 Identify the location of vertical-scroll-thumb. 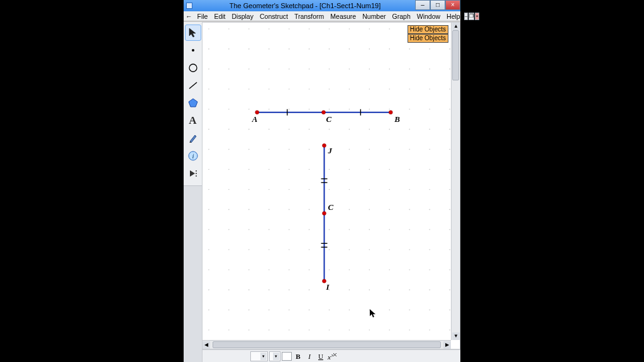
(455, 55).